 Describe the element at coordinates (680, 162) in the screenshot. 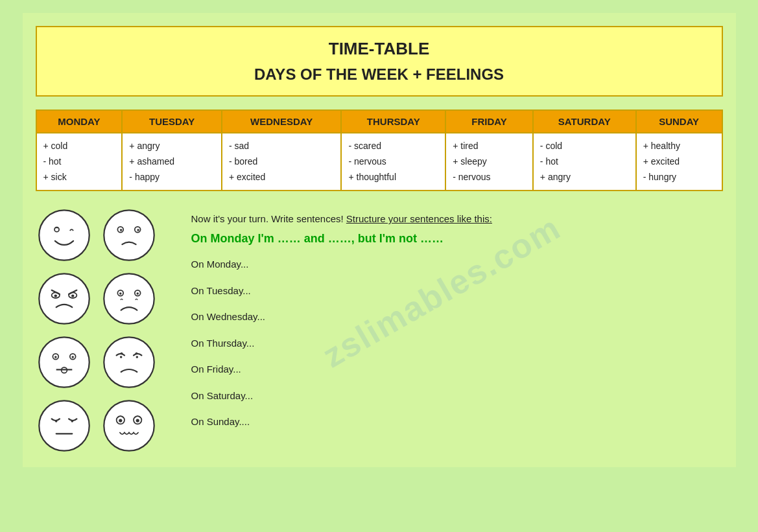

I see `cell-sunday: + healthy+ excited- hungry` at that location.